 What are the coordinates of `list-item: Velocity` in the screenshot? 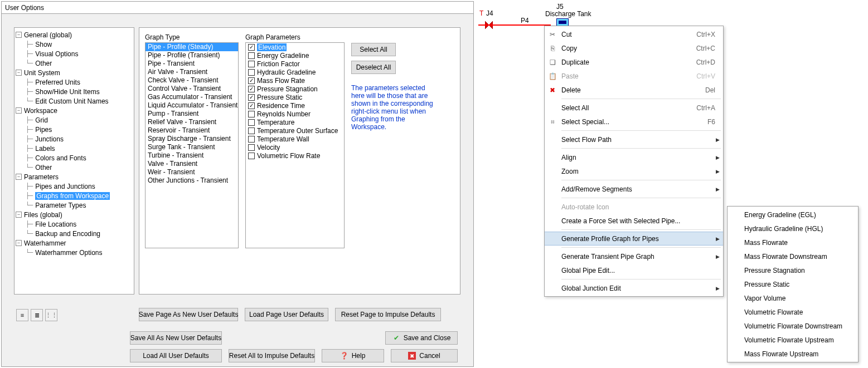 It's located at (295, 147).